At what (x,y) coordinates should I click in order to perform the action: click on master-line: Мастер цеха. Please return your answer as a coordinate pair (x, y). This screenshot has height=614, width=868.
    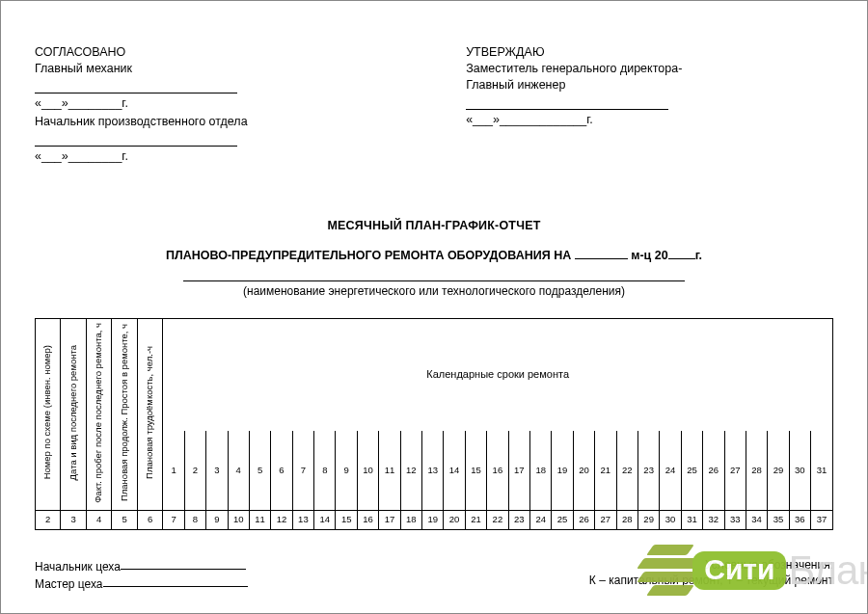
    Looking at the image, I should click on (226, 583).